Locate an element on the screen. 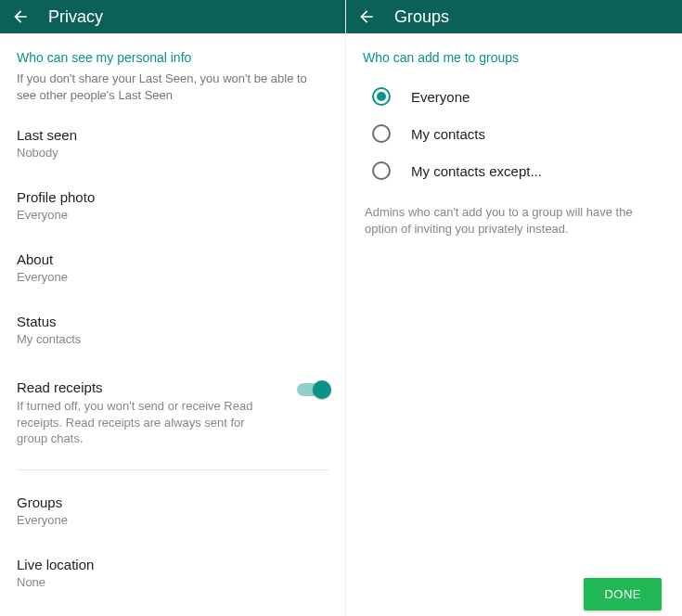 This screenshot has height=616, width=682. status-title: Status is located at coordinates (173, 321).